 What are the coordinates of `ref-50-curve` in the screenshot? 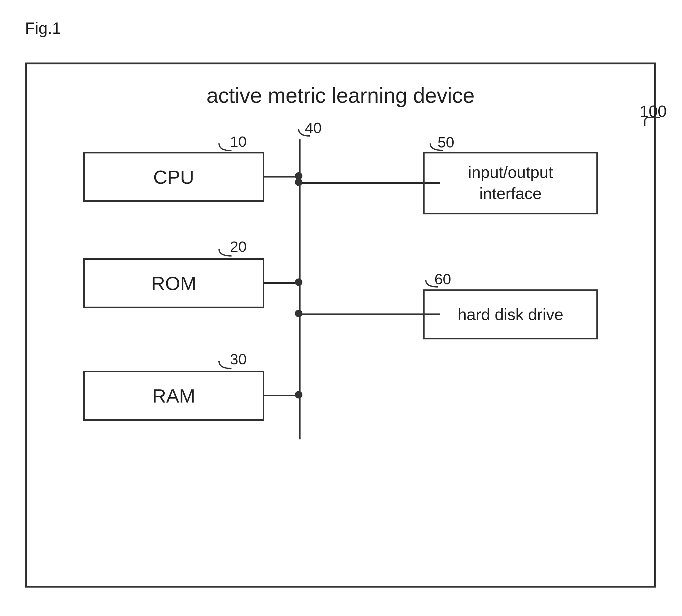 It's located at (436, 147).